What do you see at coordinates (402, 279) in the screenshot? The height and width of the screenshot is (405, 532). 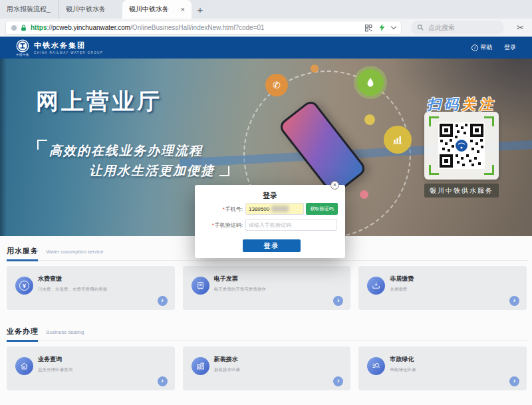 I see `card-title: 非居缴费` at bounding box center [402, 279].